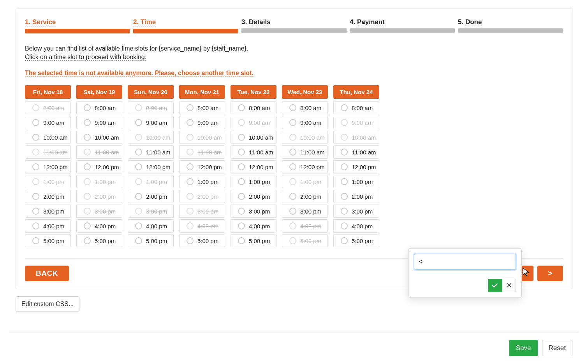 The image size is (588, 364). Describe the element at coordinates (402, 26) in the screenshot. I see `step: 4. Payment` at that location.